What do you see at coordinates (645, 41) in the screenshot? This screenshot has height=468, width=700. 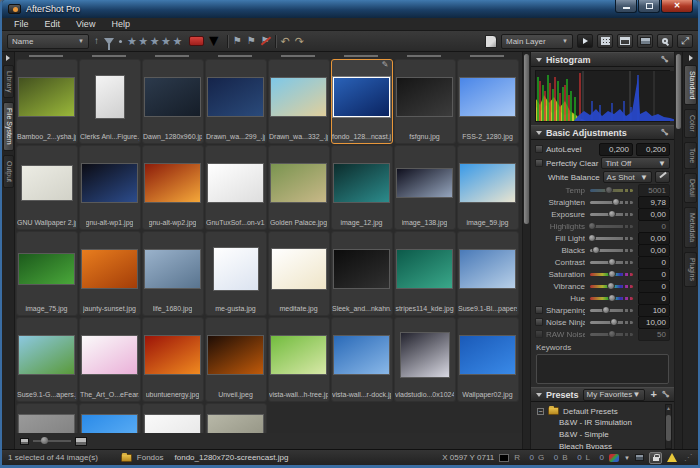 I see `image-view-button` at bounding box center [645, 41].